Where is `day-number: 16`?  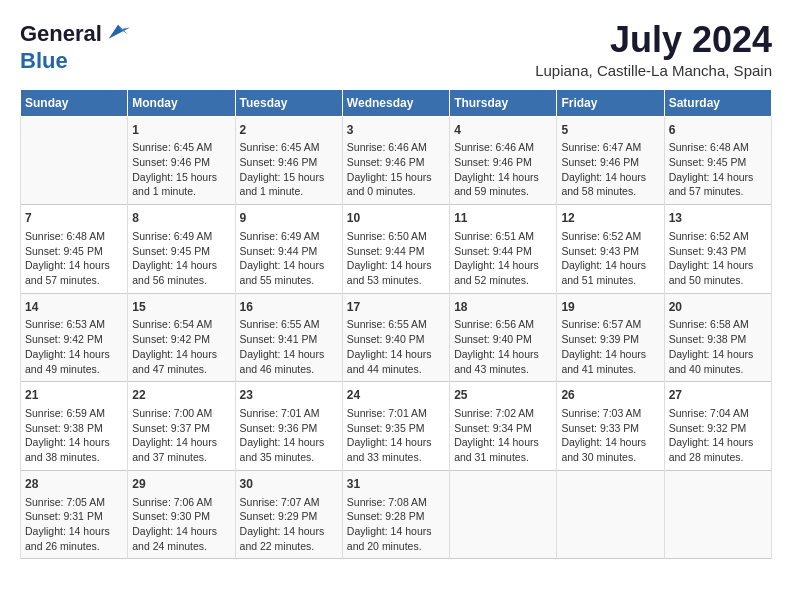 day-number: 16 is located at coordinates (289, 308).